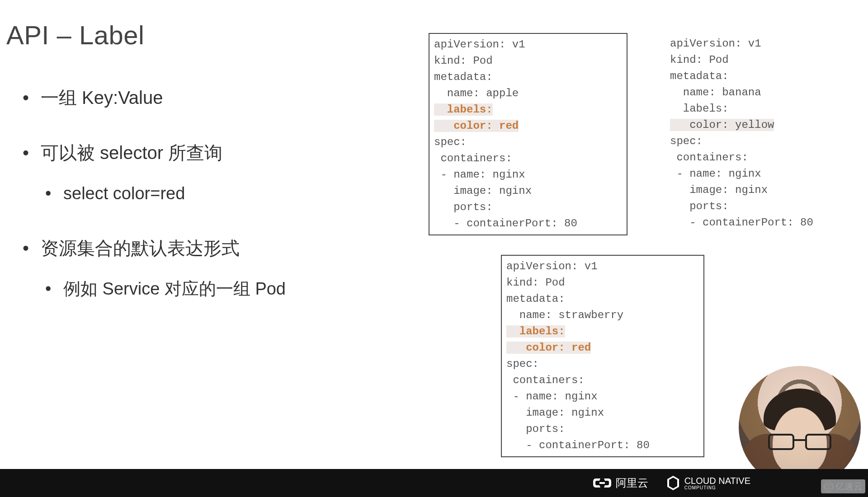 This screenshot has height=497, width=868. What do you see at coordinates (528, 134) in the screenshot?
I see `yaml-box-apple: apiVersion: v1 kind: Pod metadata: name:…` at bounding box center [528, 134].